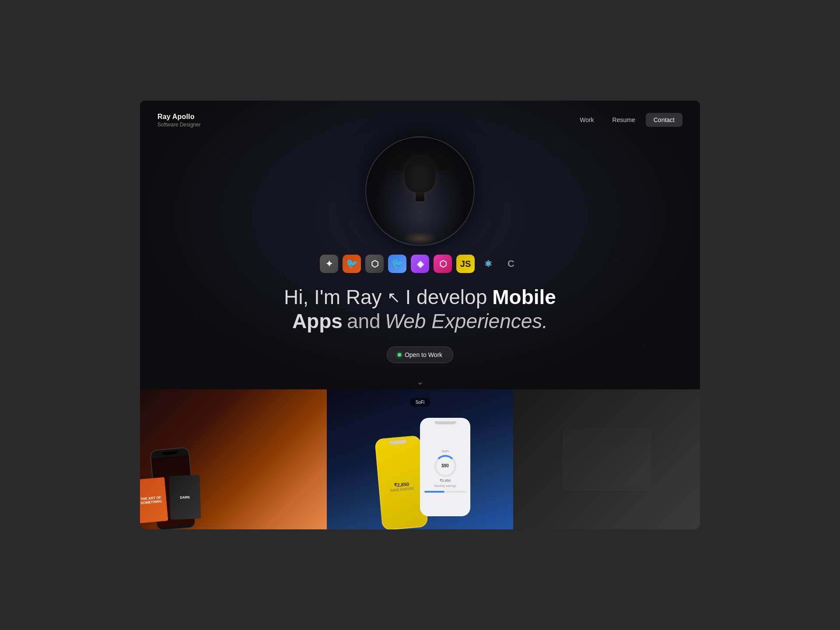  I want to click on tech-icon-ar: ⬡, so click(374, 264).